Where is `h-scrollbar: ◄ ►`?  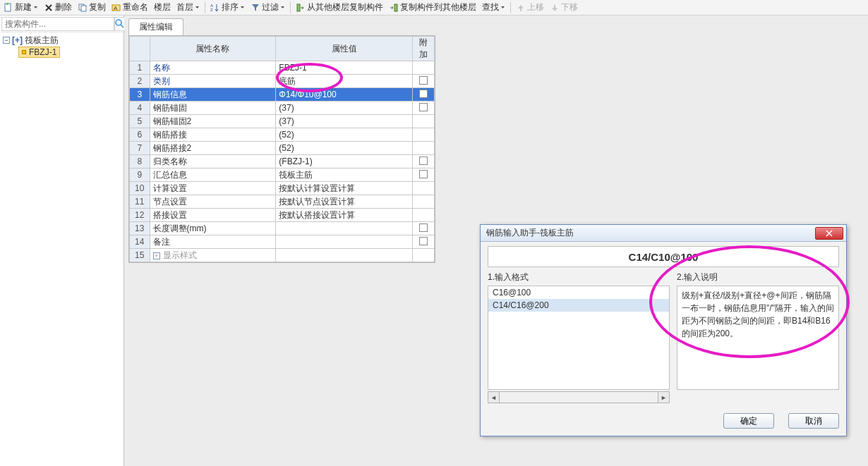
h-scrollbar: ◄ ► is located at coordinates (579, 398).